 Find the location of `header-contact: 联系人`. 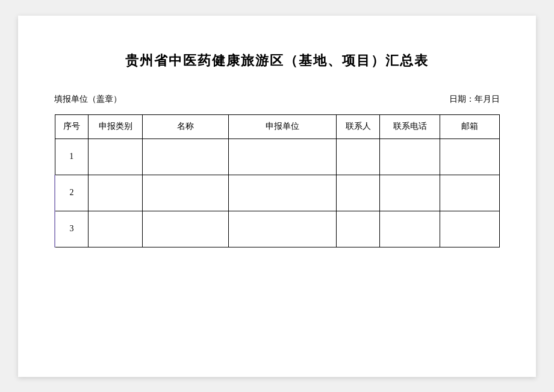

header-contact: 联系人 is located at coordinates (358, 126).